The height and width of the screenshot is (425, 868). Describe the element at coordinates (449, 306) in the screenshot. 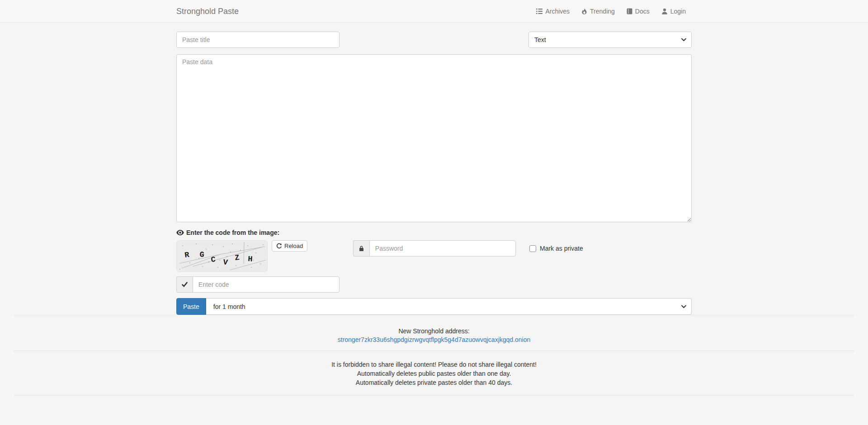

I see `expiry-select-wrap: for 1 month` at that location.